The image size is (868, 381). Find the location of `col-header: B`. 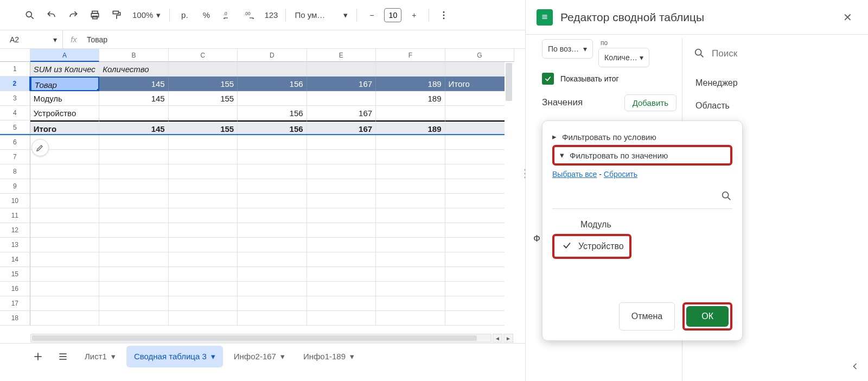

col-header: B is located at coordinates (133, 55).